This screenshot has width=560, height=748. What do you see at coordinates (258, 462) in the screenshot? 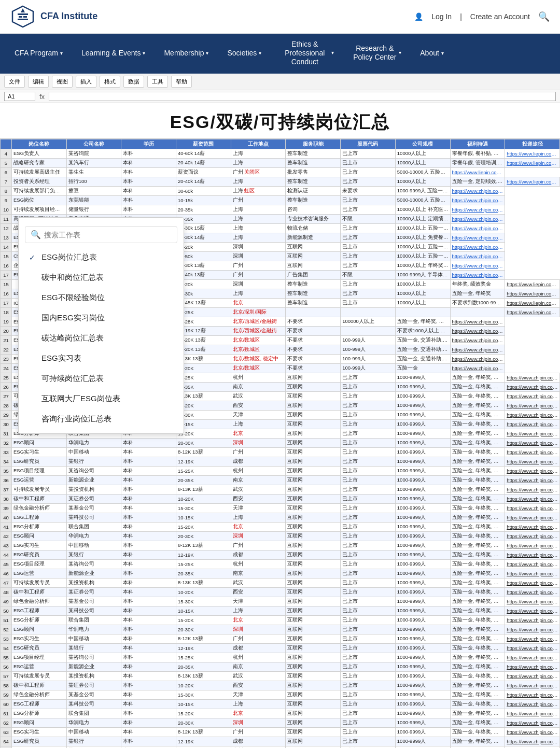
I see `table-cell: 成都` at bounding box center [258, 462].